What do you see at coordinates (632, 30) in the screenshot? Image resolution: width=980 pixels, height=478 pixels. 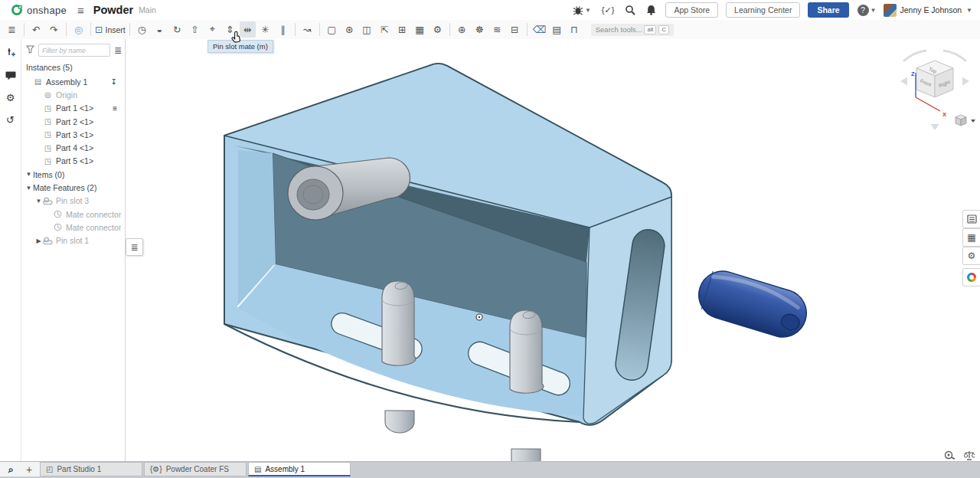 I see `search-tools-input: Search tools...altC` at bounding box center [632, 30].